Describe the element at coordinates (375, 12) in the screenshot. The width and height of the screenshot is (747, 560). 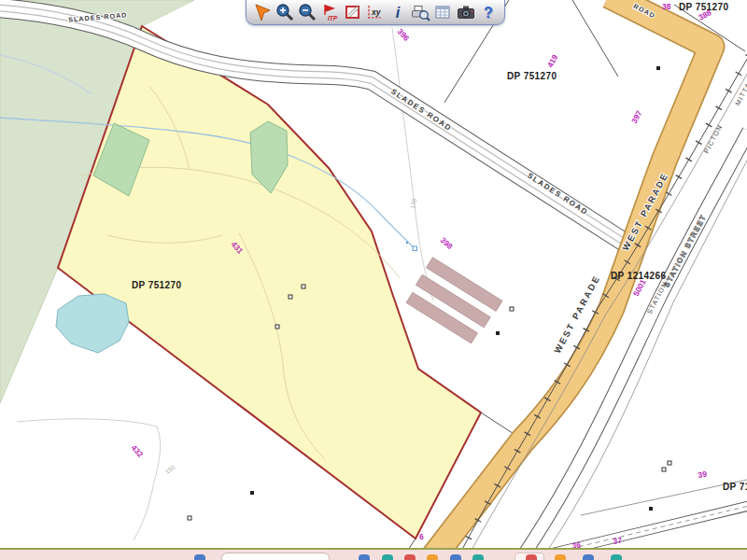
I see `xy-coordinates-icon: xy` at that location.